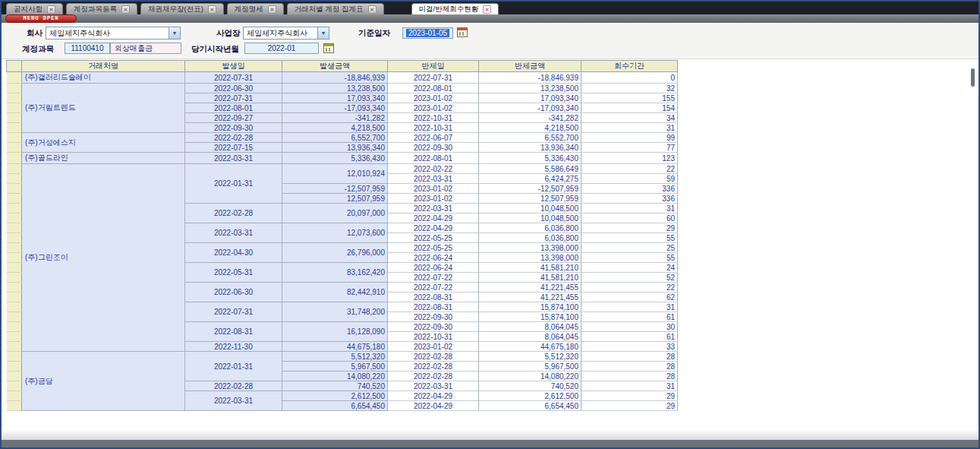 Image resolution: width=980 pixels, height=449 pixels. What do you see at coordinates (630, 267) in the screenshot?
I see `collection-days-cell: 24` at bounding box center [630, 267].